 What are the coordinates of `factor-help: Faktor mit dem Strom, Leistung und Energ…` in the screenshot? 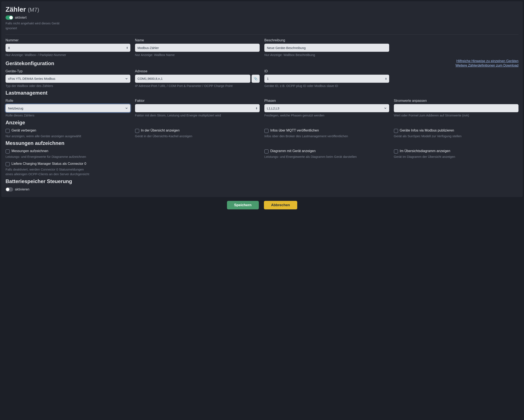 It's located at (197, 116).